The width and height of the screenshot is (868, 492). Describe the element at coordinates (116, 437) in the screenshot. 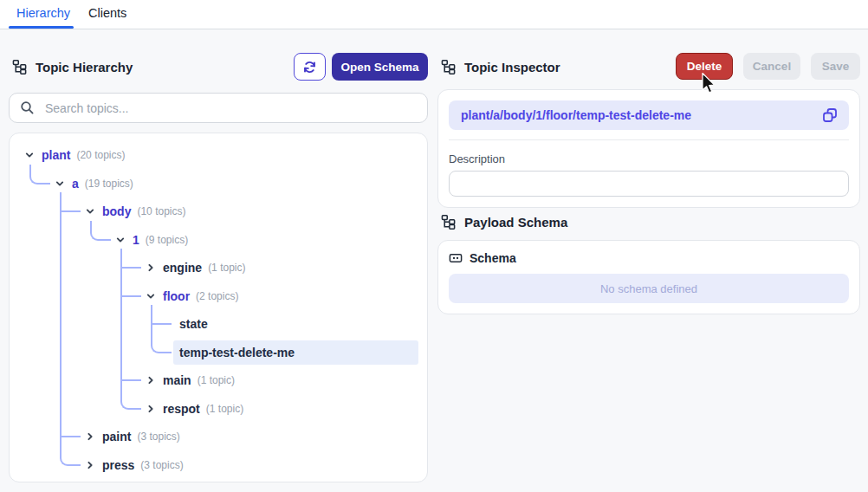

I see `tree-node-label: paint` at that location.